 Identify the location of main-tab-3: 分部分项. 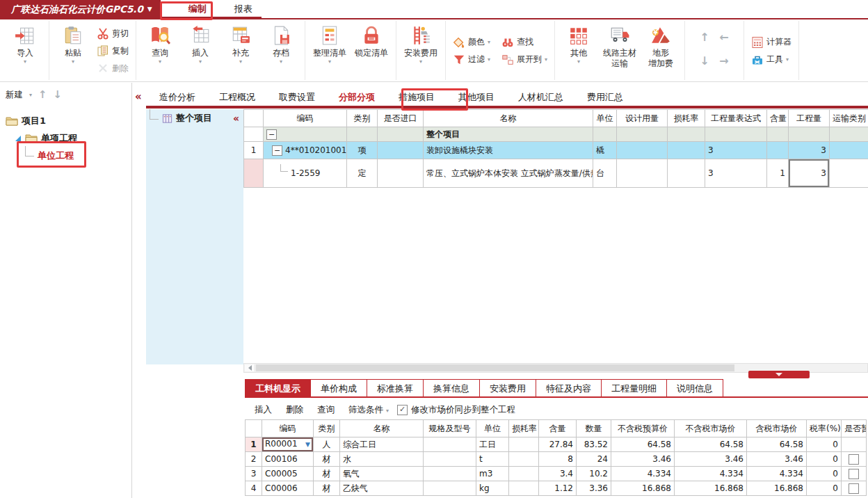
(357, 97).